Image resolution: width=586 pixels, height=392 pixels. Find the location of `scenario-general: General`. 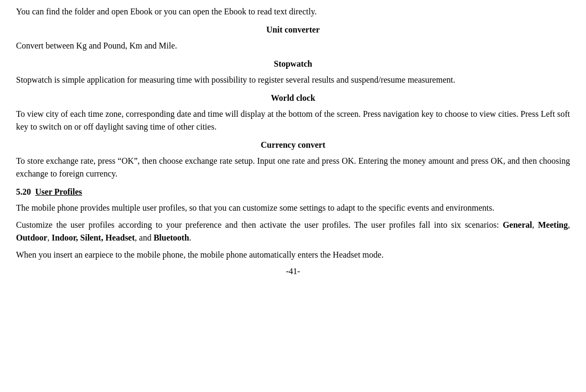

scenario-general: General is located at coordinates (518, 225).